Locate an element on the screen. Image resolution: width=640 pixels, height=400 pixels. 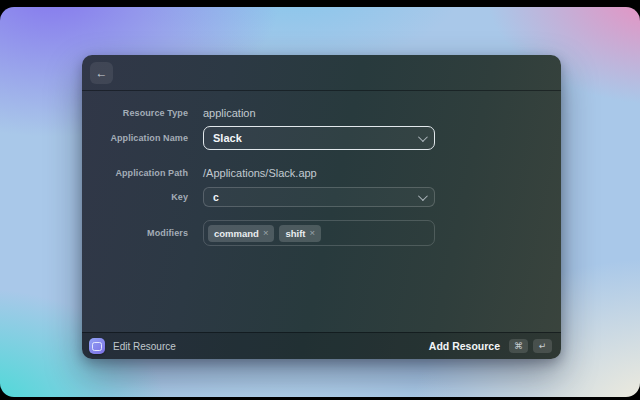
return-key-icon: ↵ is located at coordinates (542, 346).